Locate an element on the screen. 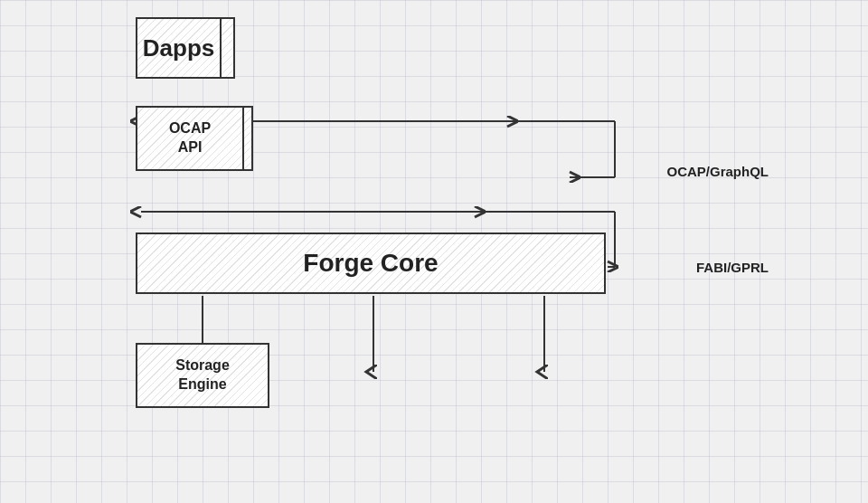  storage-engine-label: StorageEngine is located at coordinates (203, 375).